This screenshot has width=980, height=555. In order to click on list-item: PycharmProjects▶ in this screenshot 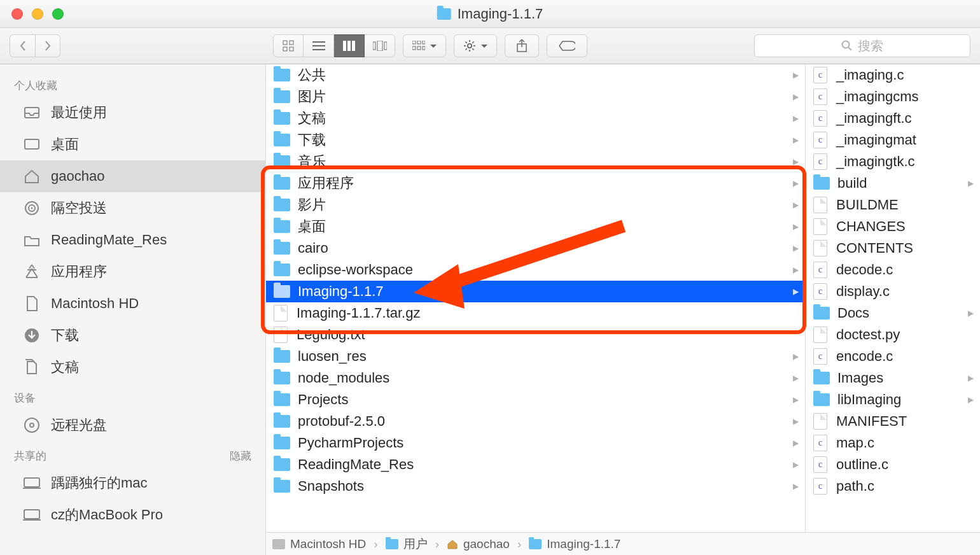, I will do `click(536, 443)`.